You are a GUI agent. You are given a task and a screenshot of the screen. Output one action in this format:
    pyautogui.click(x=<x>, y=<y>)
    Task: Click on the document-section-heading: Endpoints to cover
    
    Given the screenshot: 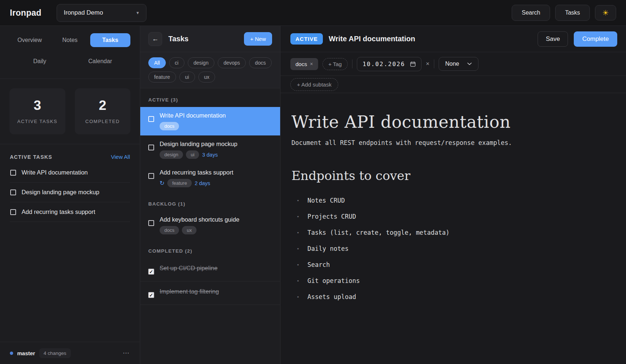 What is the action you would take?
    pyautogui.click(x=453, y=176)
    